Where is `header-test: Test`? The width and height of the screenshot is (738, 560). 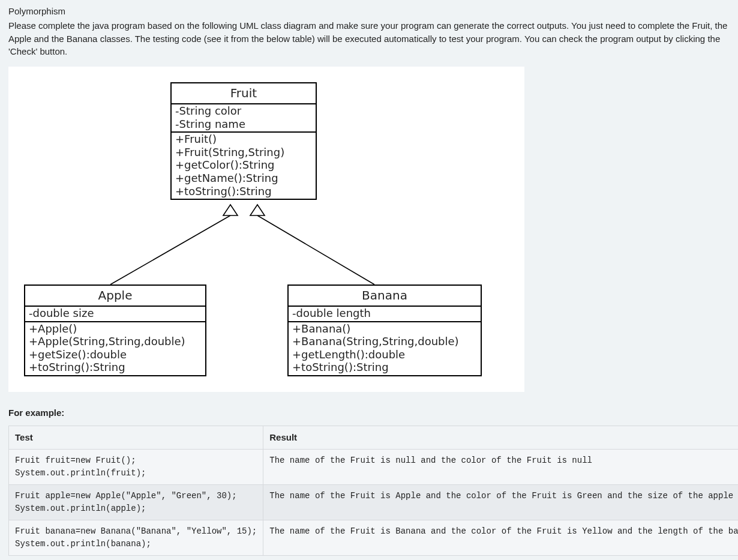
header-test: Test is located at coordinates (136, 437).